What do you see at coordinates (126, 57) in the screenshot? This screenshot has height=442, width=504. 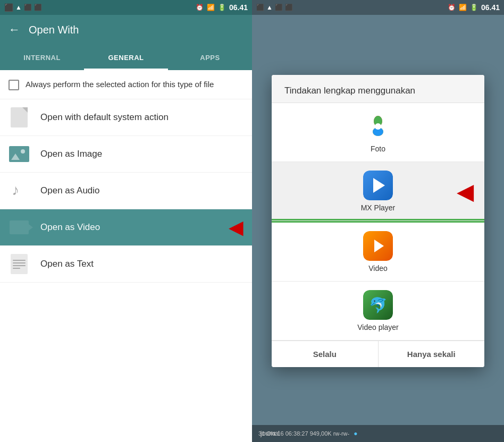 I see `tabs-bar: INTERNAL GENERAL APPS` at bounding box center [126, 57].